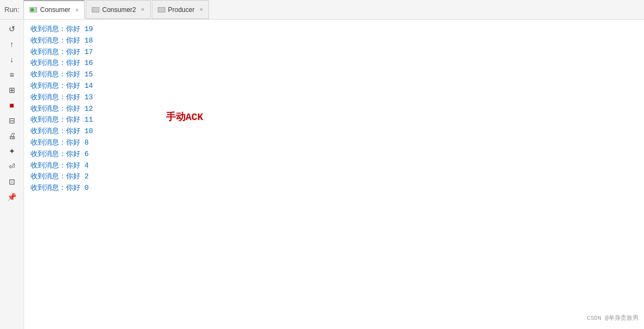  Describe the element at coordinates (334, 75) in the screenshot. I see `log-line-10: 收到消息：你好 15` at that location.